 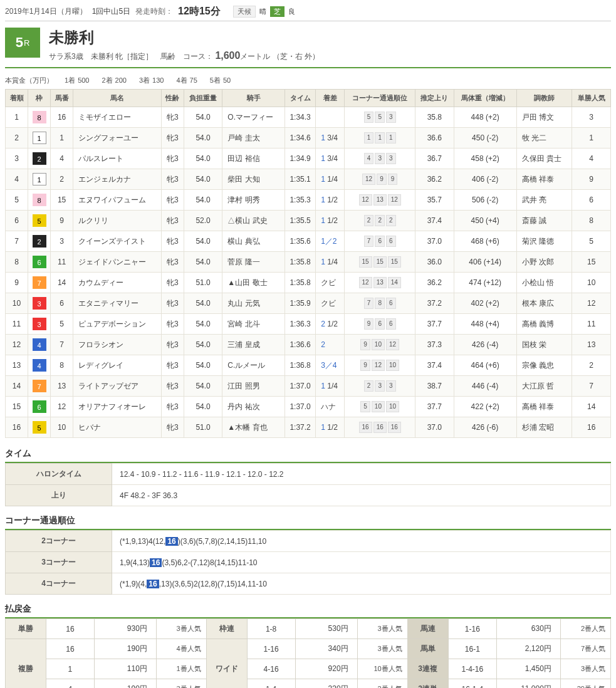 What do you see at coordinates (544, 242) in the screenshot?
I see `trainer: 菊沢 隆徳` at bounding box center [544, 242].